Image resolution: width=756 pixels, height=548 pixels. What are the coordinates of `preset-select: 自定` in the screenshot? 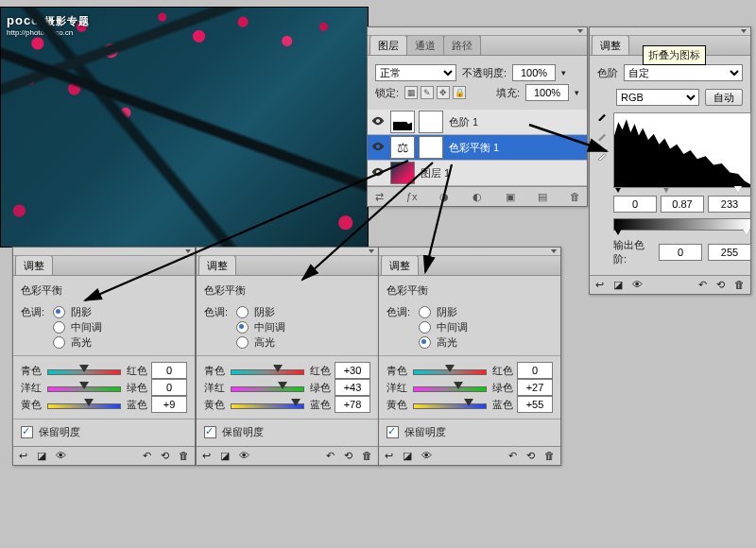 It's located at (683, 73).